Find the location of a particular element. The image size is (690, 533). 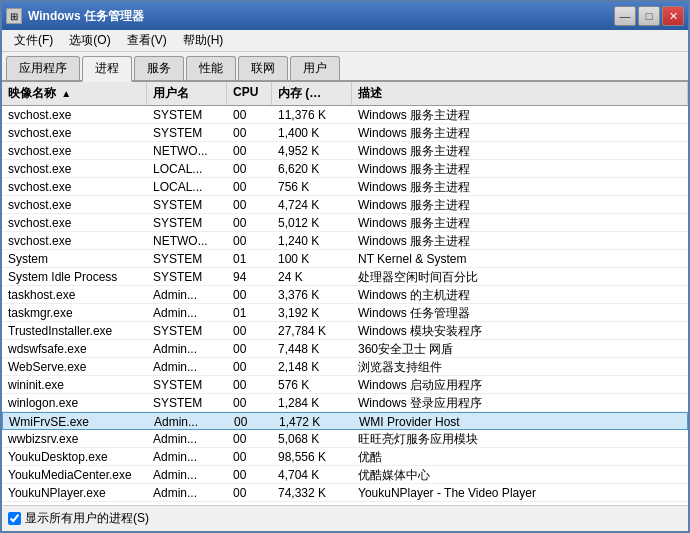

desc-cell: 优酷媒体中心 is located at coordinates (520, 474).